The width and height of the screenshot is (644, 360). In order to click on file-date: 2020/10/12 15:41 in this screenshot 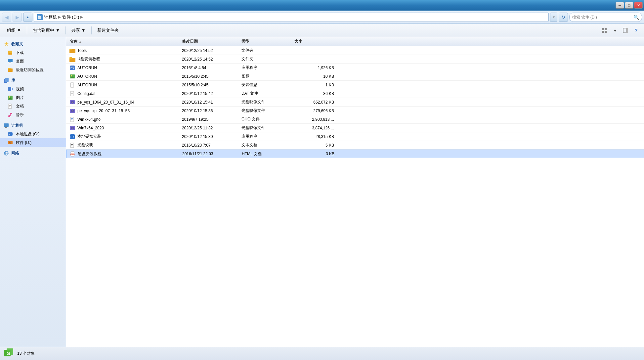, I will do `click(212, 102)`.